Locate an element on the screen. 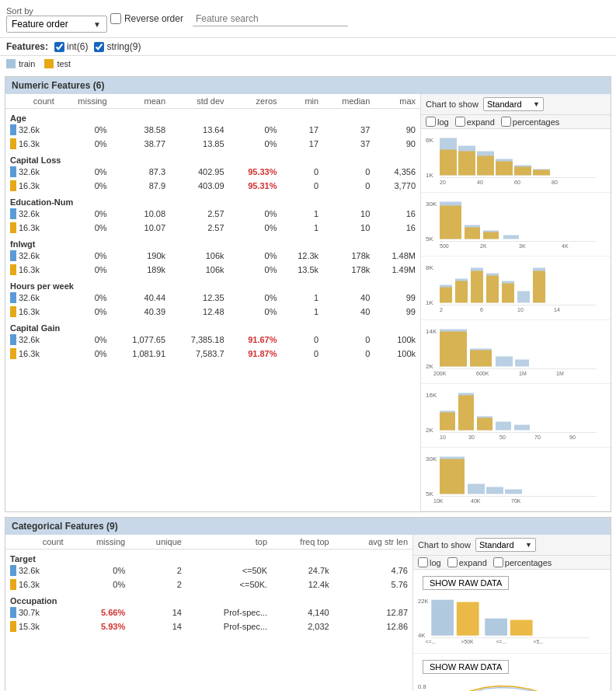 This screenshot has width=616, height=691. svg-text: 30 is located at coordinates (472, 437).